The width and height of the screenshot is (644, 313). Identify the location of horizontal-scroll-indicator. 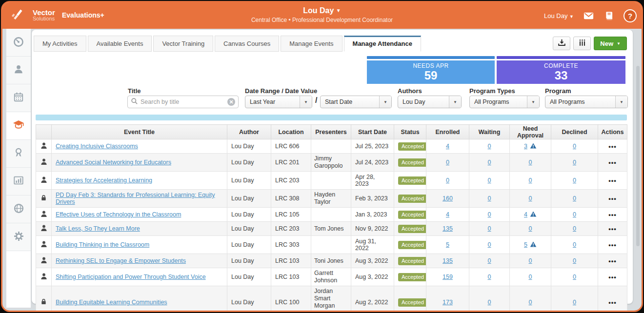
(331, 117).